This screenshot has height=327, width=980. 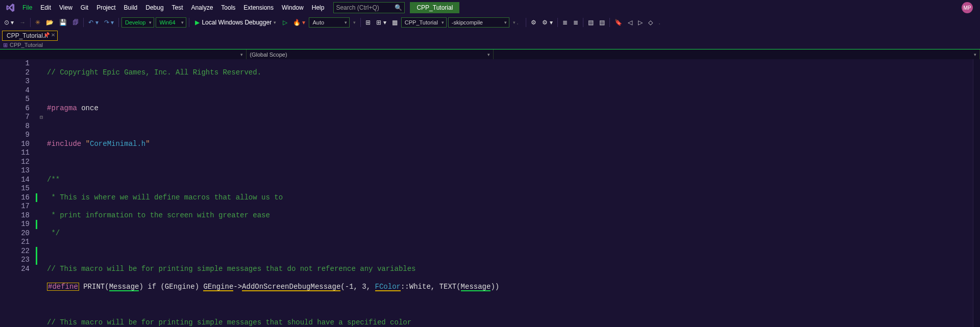 I want to click on scope-member, so click(x=737, y=54).